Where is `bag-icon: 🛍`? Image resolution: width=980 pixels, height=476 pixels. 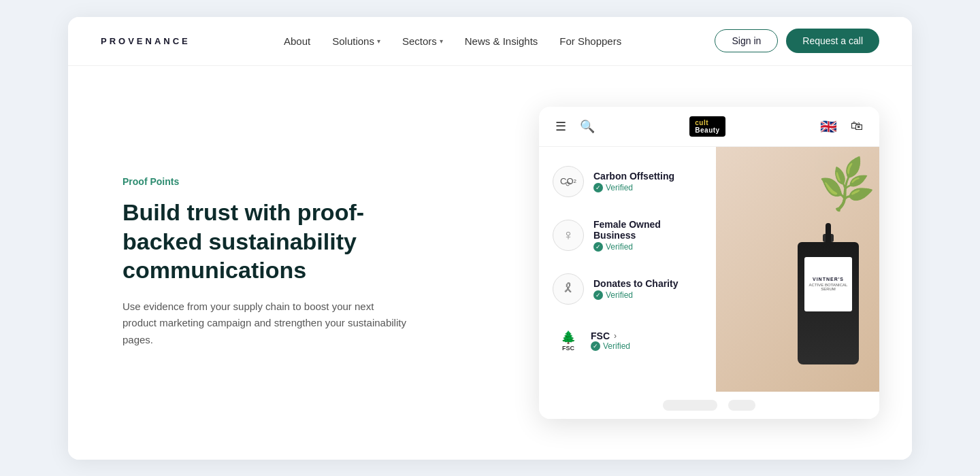
bag-icon: 🛍 is located at coordinates (857, 126).